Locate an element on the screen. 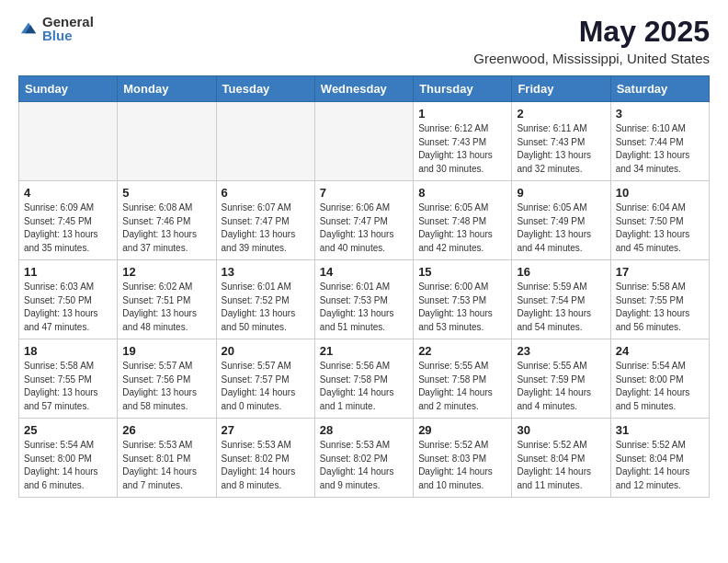 This screenshot has width=728, height=563. logo-general-text: General is located at coordinates (68, 22).